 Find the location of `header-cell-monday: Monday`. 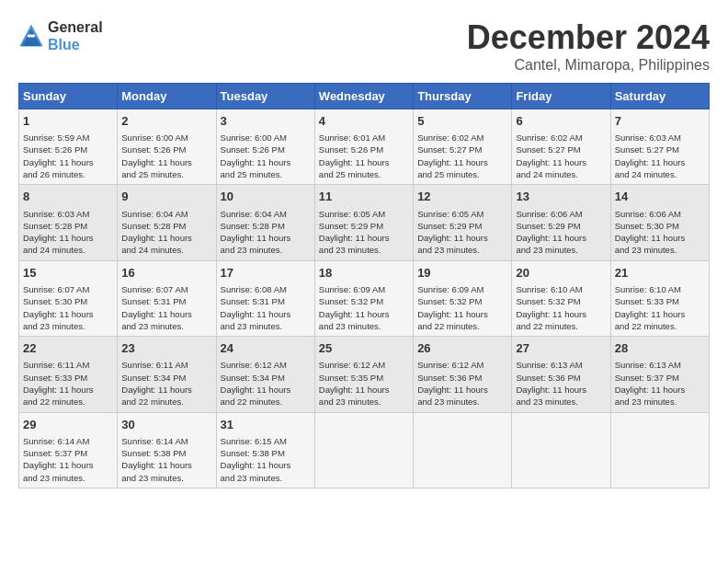

header-cell-monday: Monday is located at coordinates (167, 97).